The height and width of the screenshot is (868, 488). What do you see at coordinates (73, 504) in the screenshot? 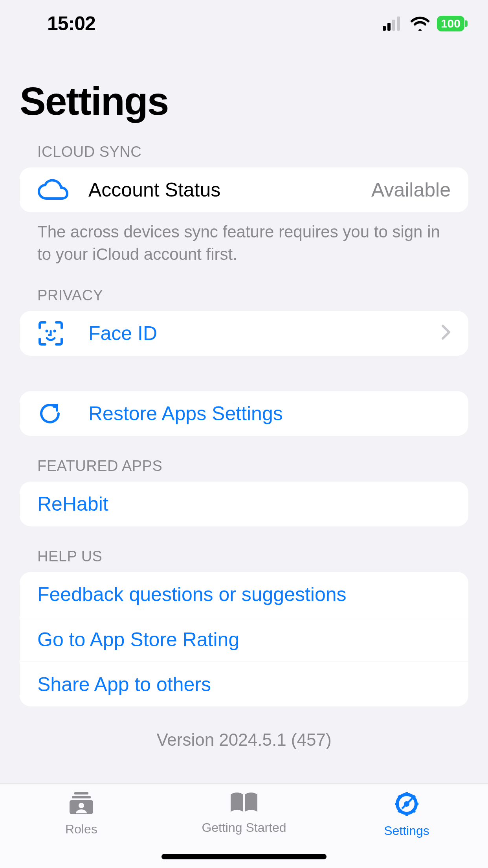
I see `rehabit-label: ReHabit` at bounding box center [73, 504].